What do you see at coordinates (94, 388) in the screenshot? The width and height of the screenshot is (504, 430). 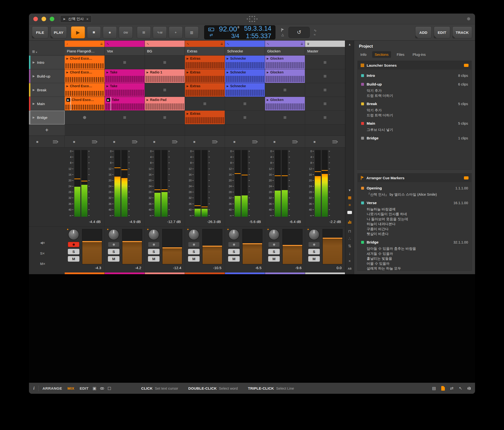 I see `snap-settings-icon: ▣` at bounding box center [94, 388].